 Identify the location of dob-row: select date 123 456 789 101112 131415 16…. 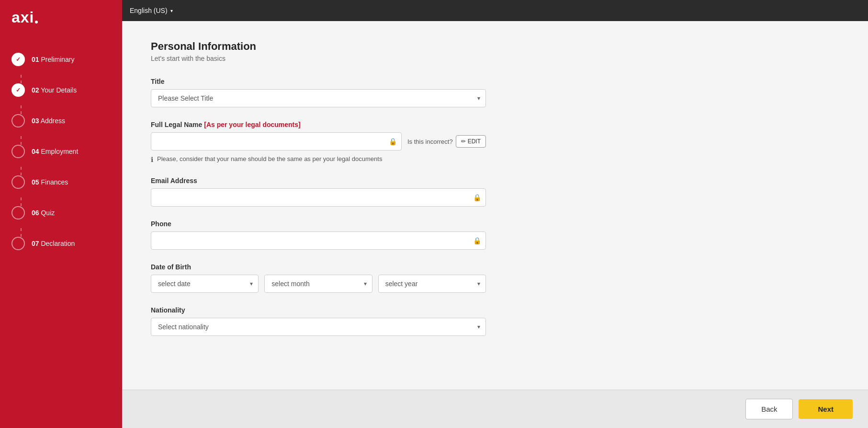
(318, 284).